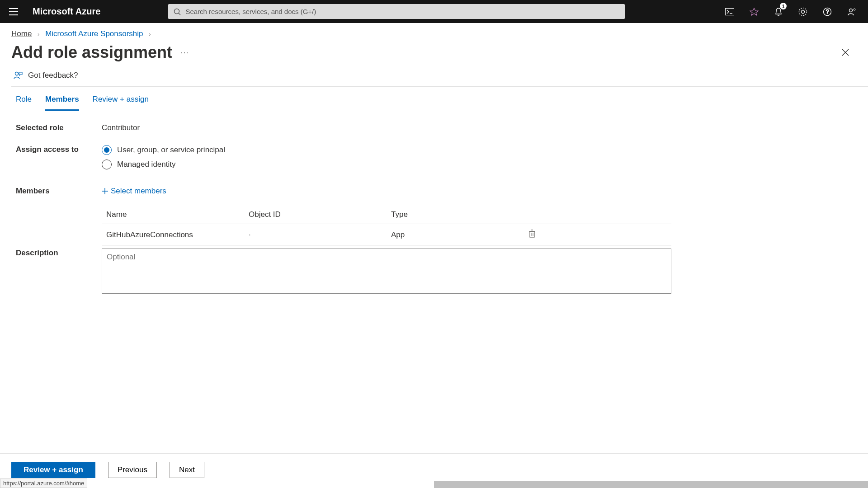 The height and width of the screenshot is (488, 868). Describe the element at coordinates (107, 150) in the screenshot. I see `radio-checked-icon` at that location.